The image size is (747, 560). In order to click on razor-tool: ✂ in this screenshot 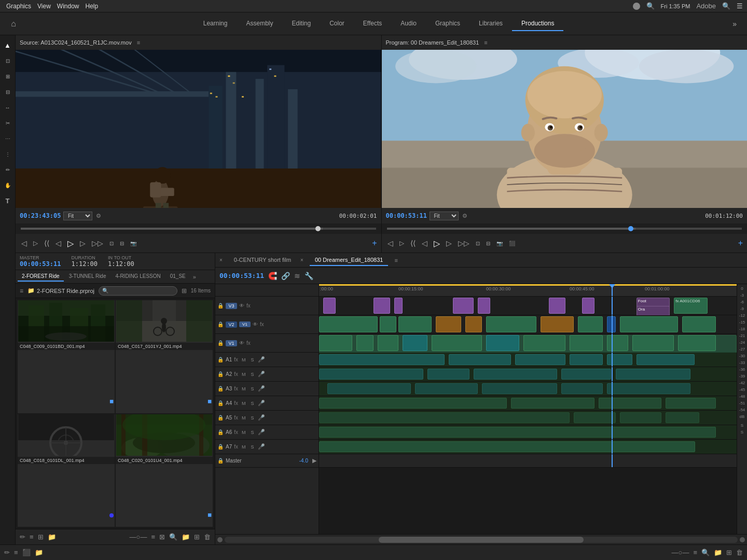, I will do `click(8, 123)`.